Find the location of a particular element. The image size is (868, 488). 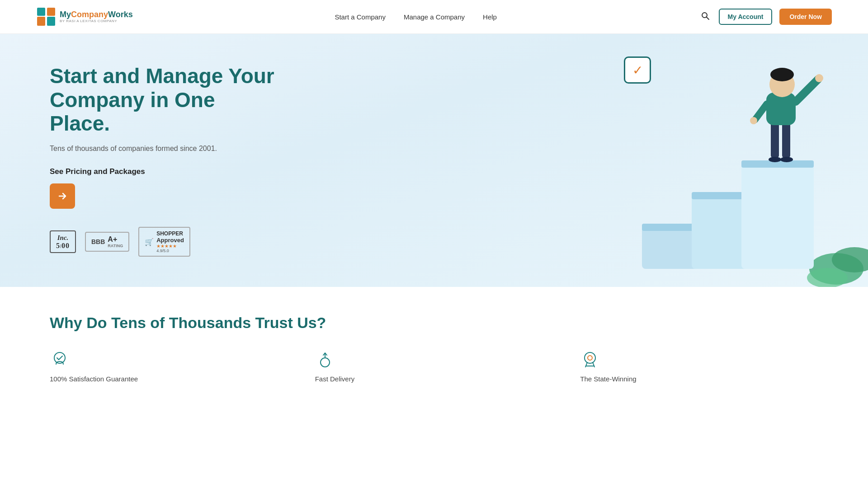

navbar-actions: My Account Order Now is located at coordinates (765, 17).